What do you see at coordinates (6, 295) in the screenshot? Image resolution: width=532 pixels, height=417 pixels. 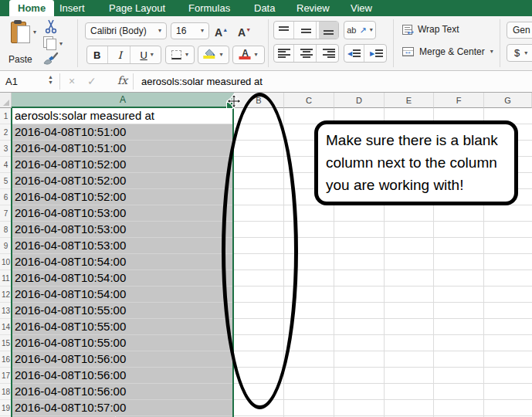 I see `row-number: 12` at bounding box center [6, 295].